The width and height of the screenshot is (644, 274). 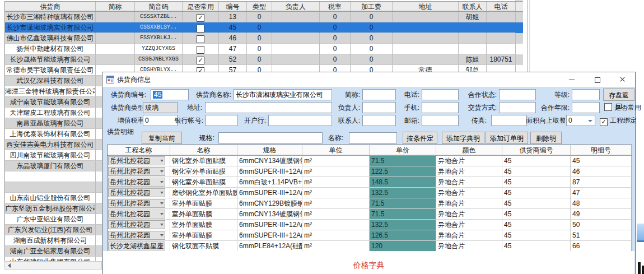 I want to click on cell-supplier: 扬州中勤建材有限公司, so click(x=50, y=49).